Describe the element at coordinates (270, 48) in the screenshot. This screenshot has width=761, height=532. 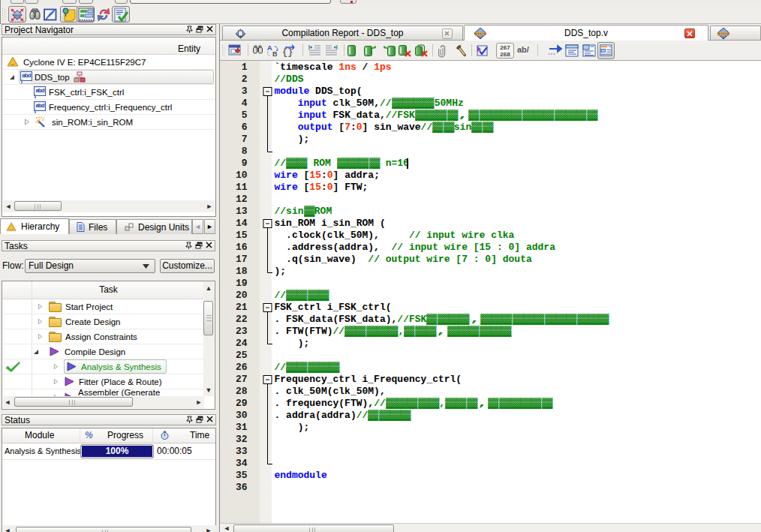
I see `svg-text: A` at that location.